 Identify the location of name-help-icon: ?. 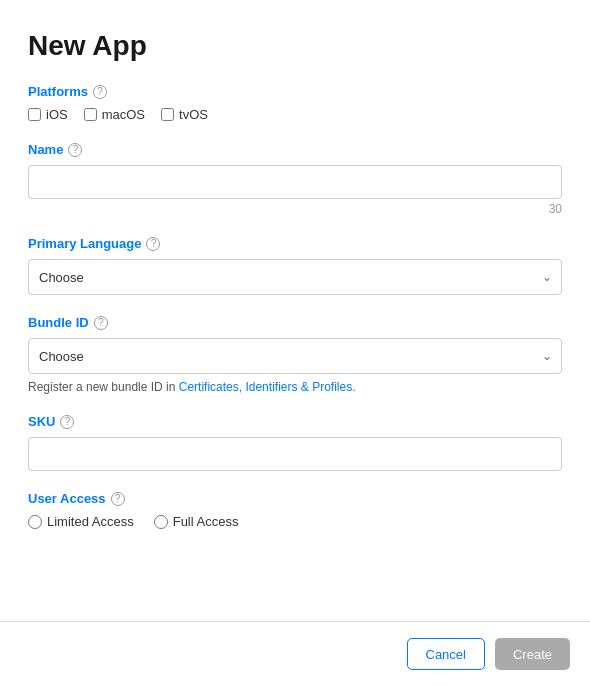
(75, 150).